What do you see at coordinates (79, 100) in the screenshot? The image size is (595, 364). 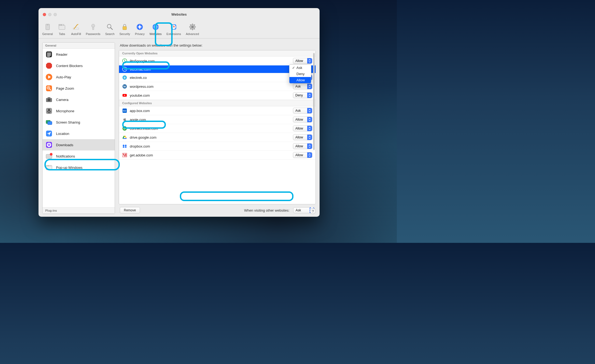 I see `sidebar-item-camera: Camera` at bounding box center [79, 100].